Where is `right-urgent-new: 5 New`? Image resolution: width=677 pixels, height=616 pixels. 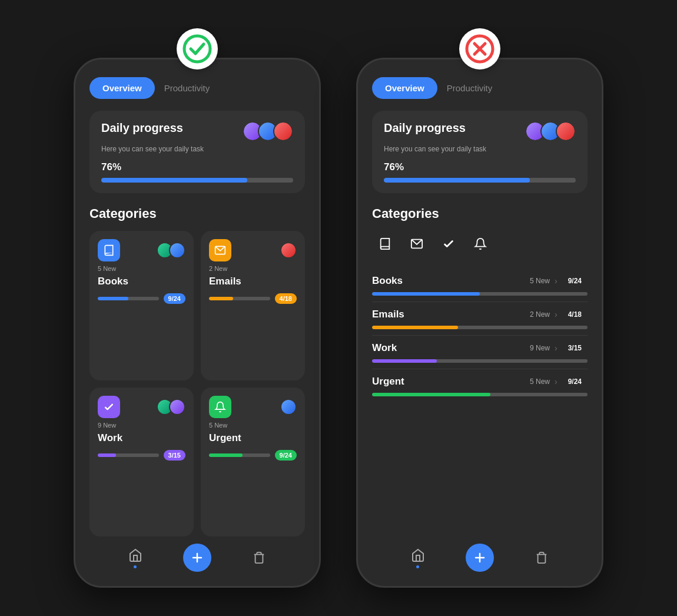 right-urgent-new: 5 New is located at coordinates (540, 382).